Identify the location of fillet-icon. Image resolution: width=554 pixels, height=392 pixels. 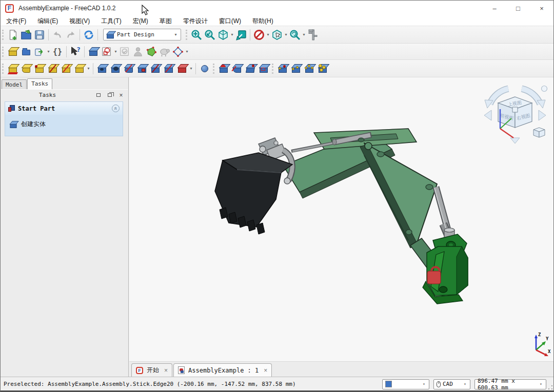
(224, 69).